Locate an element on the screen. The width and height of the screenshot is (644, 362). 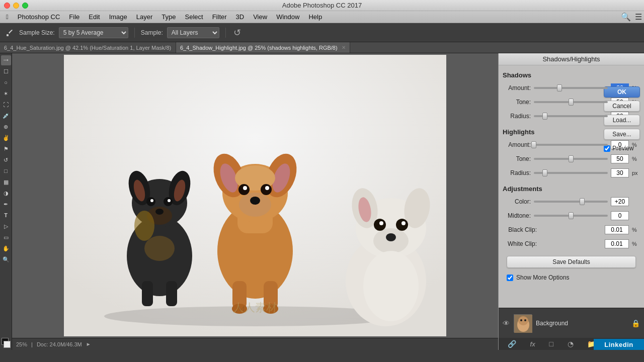
highlights-tone-track is located at coordinates (571, 159).